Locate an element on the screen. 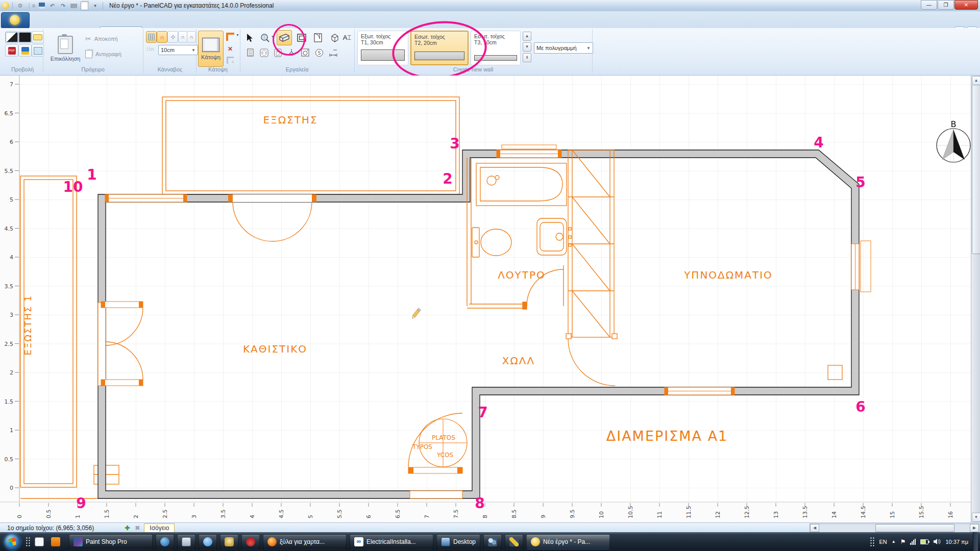 This screenshot has width=980, height=551. wall-type-T3: Εσωτ. τοίχοςT3, 10cm is located at coordinates (496, 48).